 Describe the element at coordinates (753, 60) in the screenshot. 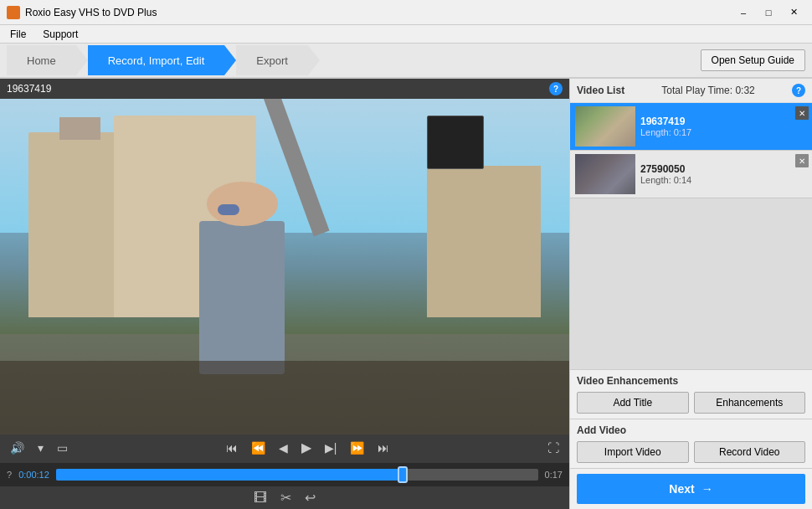

I see `open-setup-guide-button: Open Setup Guide` at that location.